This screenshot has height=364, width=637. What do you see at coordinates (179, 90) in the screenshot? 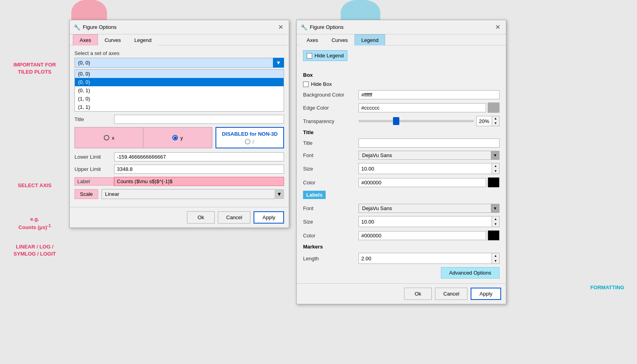
I see `axes-dropdown-list: (0, 0) (0, 0) (0, 0) (0, 0) (0, 0)` at bounding box center [179, 90].